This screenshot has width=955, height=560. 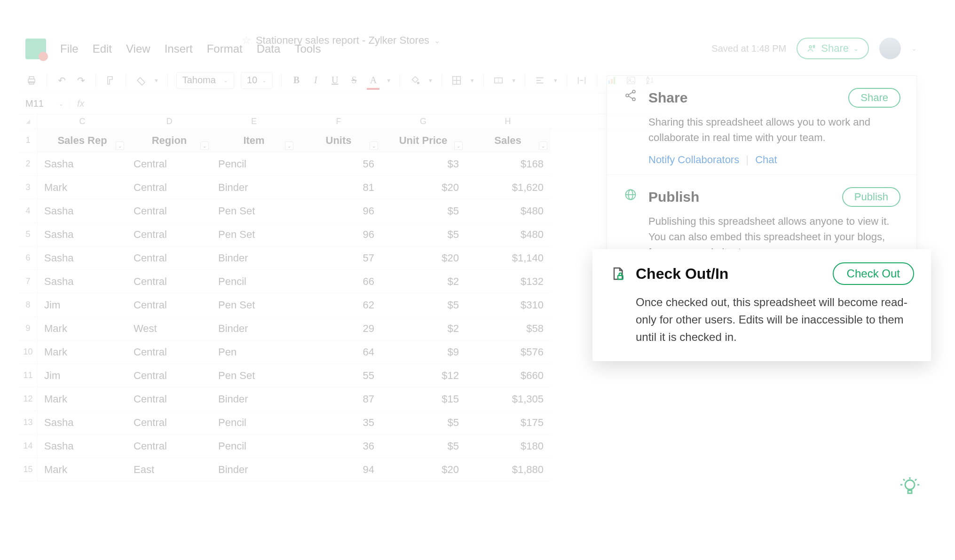 What do you see at coordinates (423, 281) in the screenshot?
I see `cell: $2` at bounding box center [423, 281].